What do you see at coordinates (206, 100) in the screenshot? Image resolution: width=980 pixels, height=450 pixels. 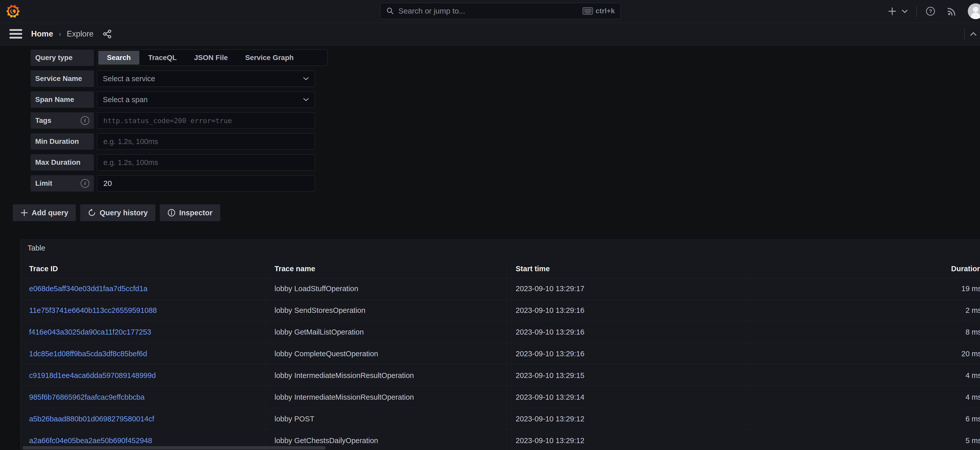 I see `span-name-select: Select a span` at bounding box center [206, 100].